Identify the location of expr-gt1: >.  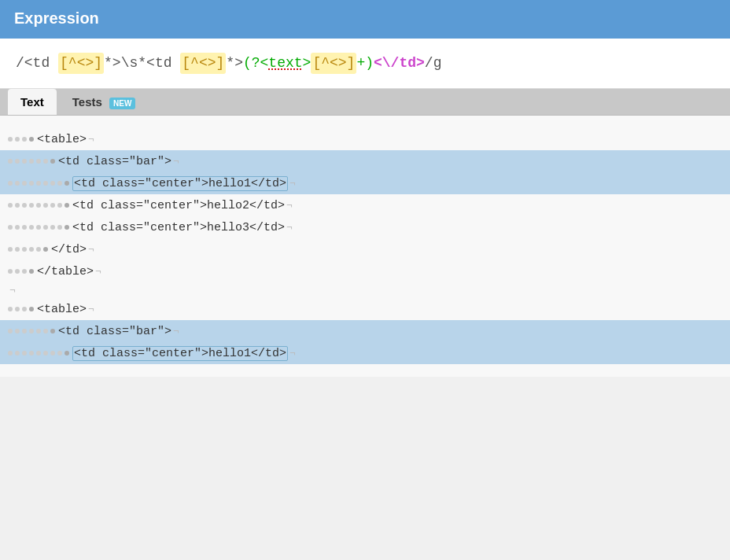
(116, 63).